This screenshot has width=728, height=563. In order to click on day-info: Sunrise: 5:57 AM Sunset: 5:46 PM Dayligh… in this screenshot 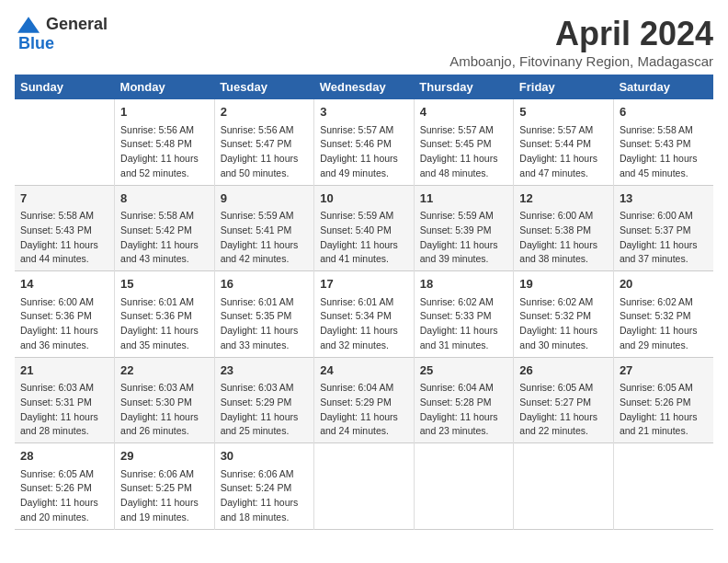, I will do `click(364, 153)`.